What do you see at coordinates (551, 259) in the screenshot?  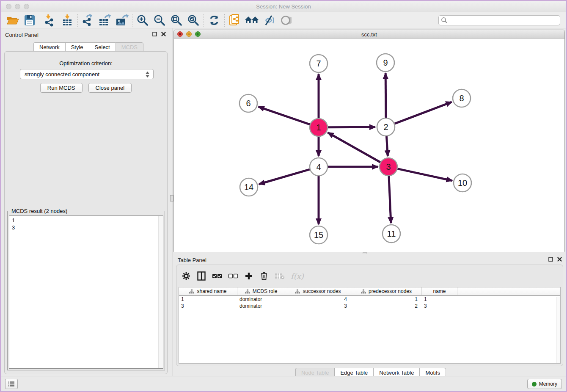 I see `float-table-panel-icon` at bounding box center [551, 259].